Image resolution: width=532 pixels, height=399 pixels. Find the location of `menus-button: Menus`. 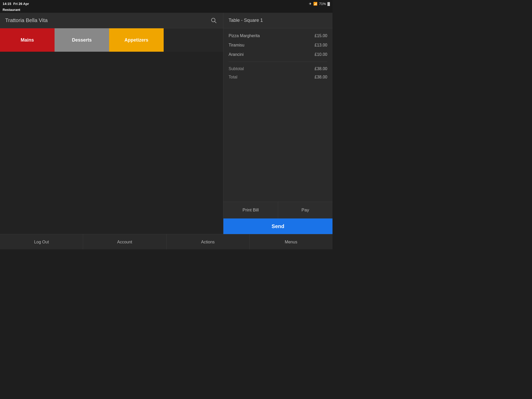

menus-button: Menus is located at coordinates (291, 242).